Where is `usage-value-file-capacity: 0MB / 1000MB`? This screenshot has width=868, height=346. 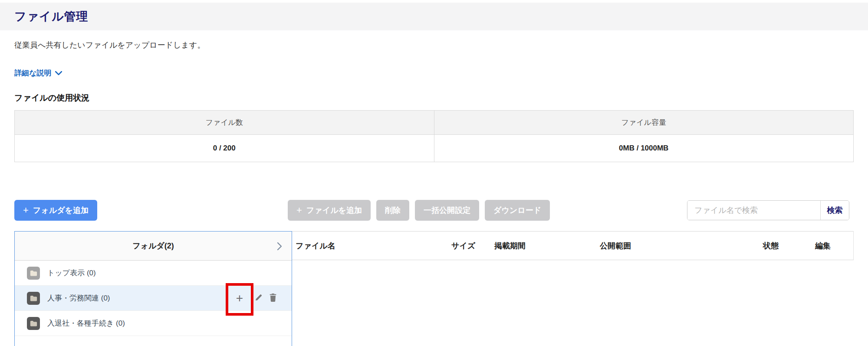 usage-value-file-capacity: 0MB / 1000MB is located at coordinates (644, 148).